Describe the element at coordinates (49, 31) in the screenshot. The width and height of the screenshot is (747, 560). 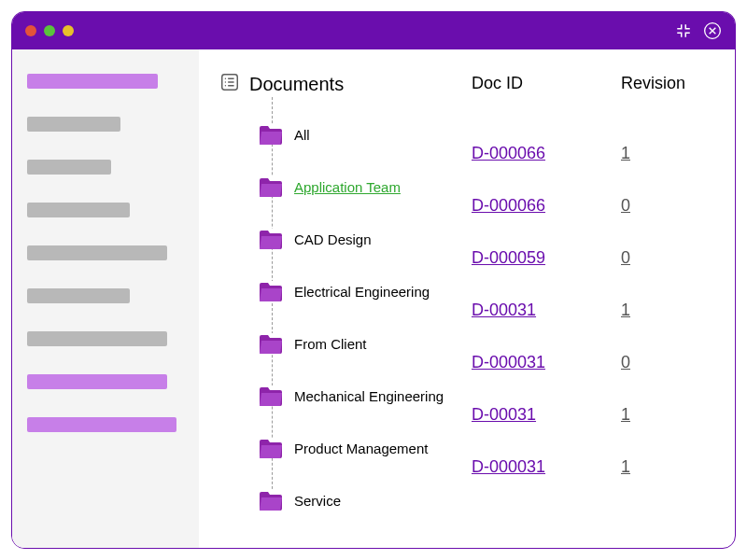
I see `window-controls` at that location.